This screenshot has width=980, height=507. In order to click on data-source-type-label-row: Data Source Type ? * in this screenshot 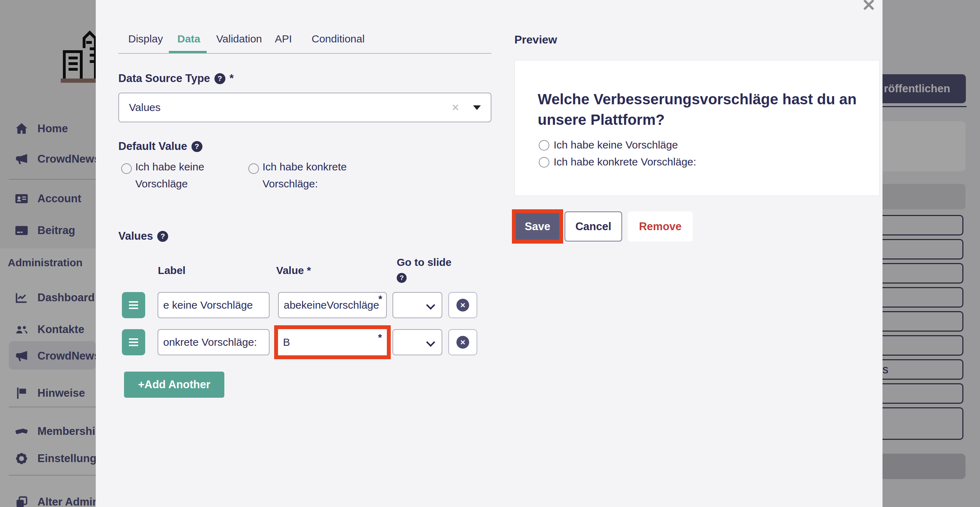, I will do `click(176, 78)`.